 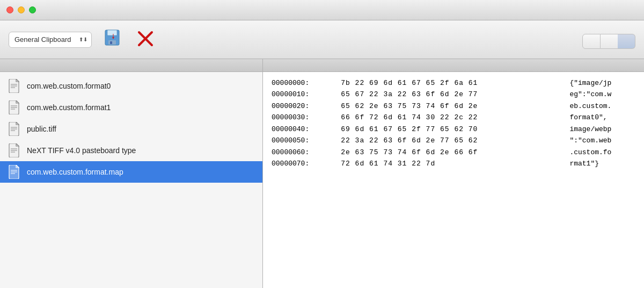 I want to click on hex-bytes: 2e 63 75 73 74 6f 6d 2e 66 6f, so click(x=455, y=153).